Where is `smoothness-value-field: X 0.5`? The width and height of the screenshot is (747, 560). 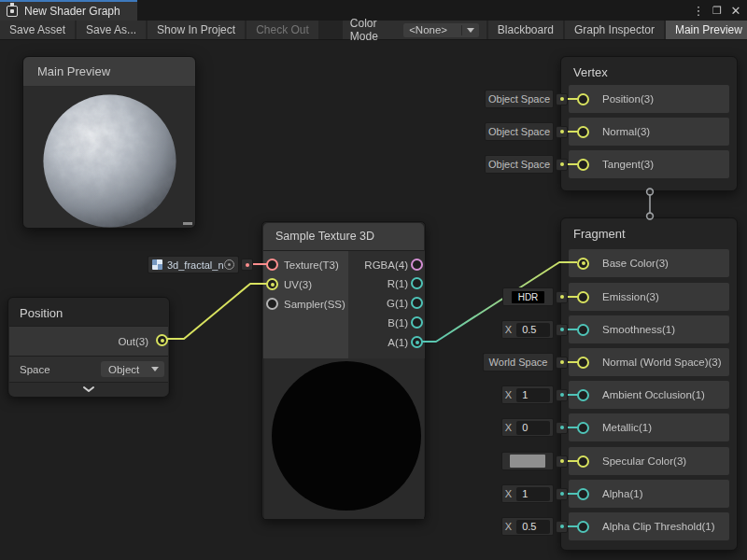 smoothness-value-field: X 0.5 is located at coordinates (528, 329).